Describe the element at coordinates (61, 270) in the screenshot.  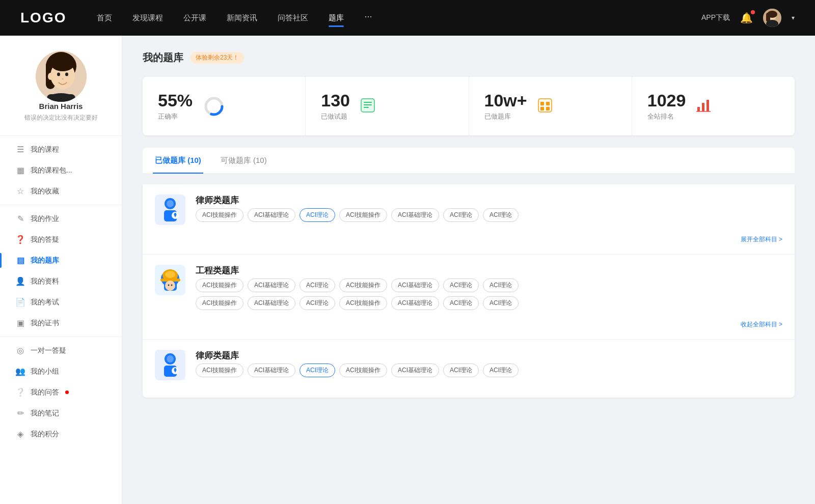
I see `sidebar: Brian Harris 错误的决定比没有决定要好 ☰ 我的课程 ▦ 我的课程包…` at that location.